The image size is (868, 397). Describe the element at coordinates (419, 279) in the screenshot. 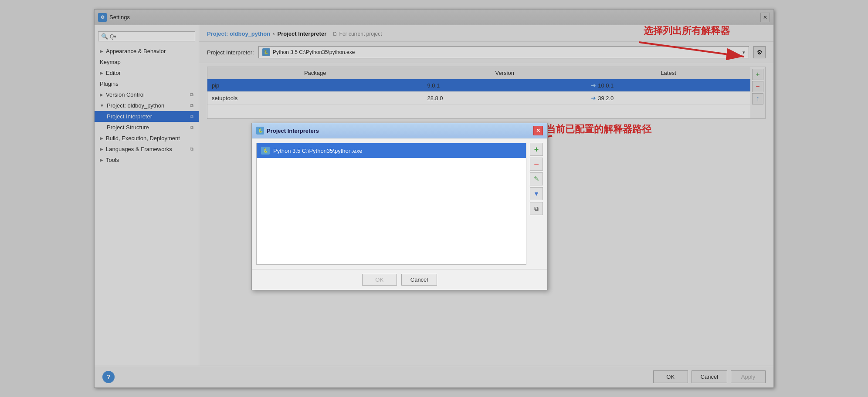

I see `modal-cancel-button: Cancel` at that location.